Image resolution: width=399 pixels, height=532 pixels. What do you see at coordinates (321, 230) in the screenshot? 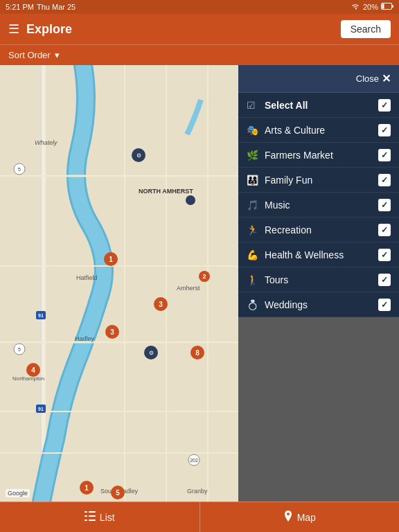
I see `filter-label-recreation: Recreation` at bounding box center [321, 230].